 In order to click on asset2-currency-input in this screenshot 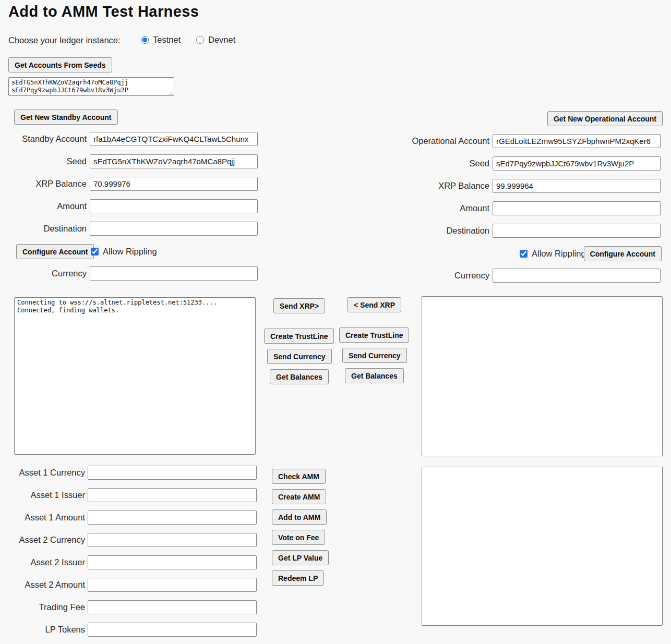, I will do `click(172, 540)`.